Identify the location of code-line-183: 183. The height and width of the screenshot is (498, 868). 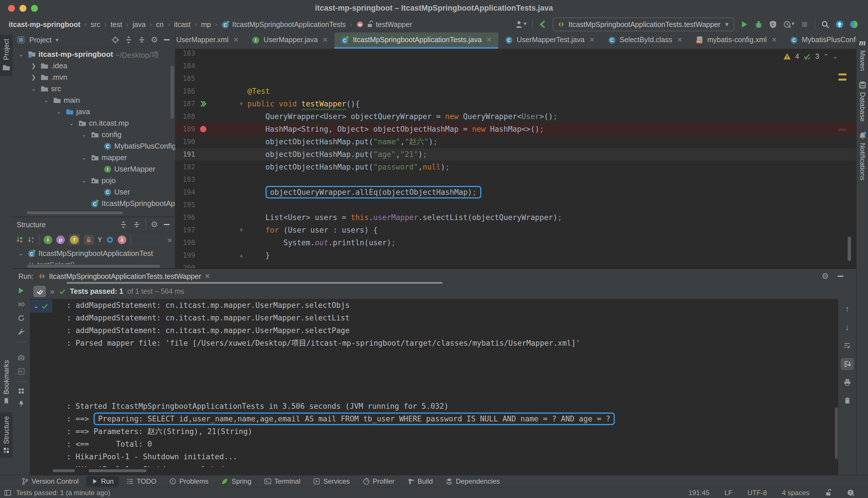
(516, 54).